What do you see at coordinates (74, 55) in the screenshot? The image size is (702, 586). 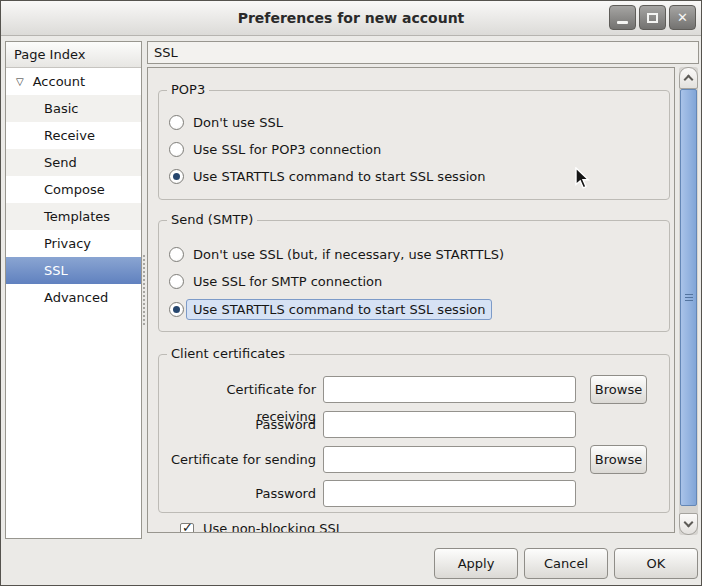 I see `page-index-header: Page Index` at bounding box center [74, 55].